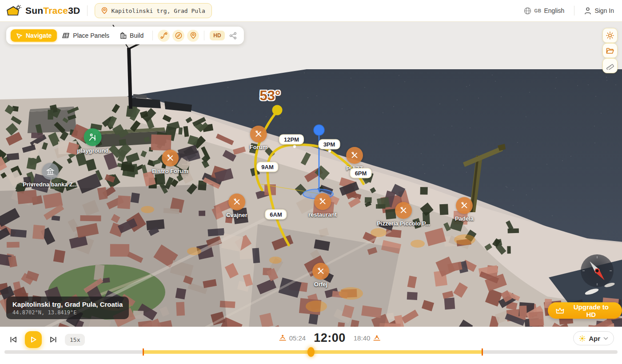  Describe the element at coordinates (597, 271) in the screenshot. I see `compass-widget` at that location.